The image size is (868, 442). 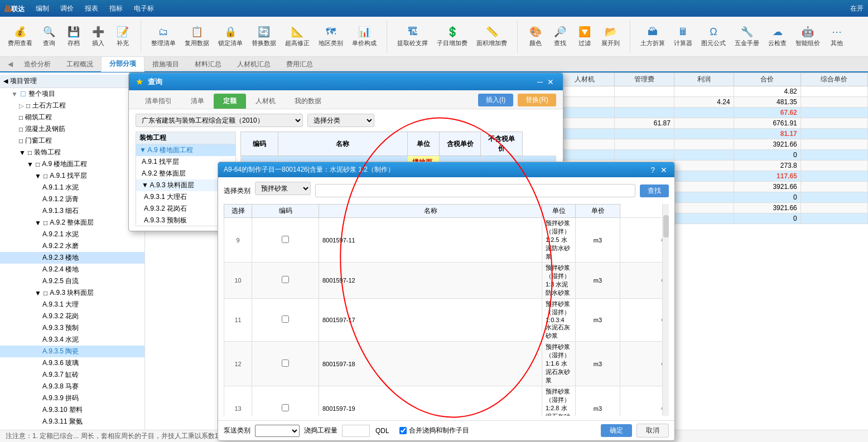 I want to click on tab-rencaiji-huizong: 人材机汇总, so click(x=254, y=65).